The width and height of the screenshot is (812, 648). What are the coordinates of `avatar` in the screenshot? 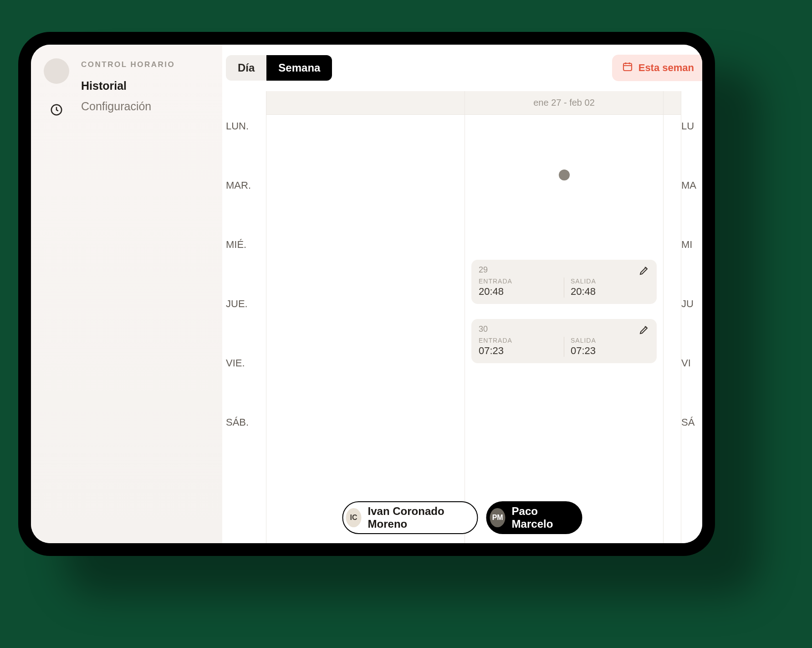 It's located at (56, 71).